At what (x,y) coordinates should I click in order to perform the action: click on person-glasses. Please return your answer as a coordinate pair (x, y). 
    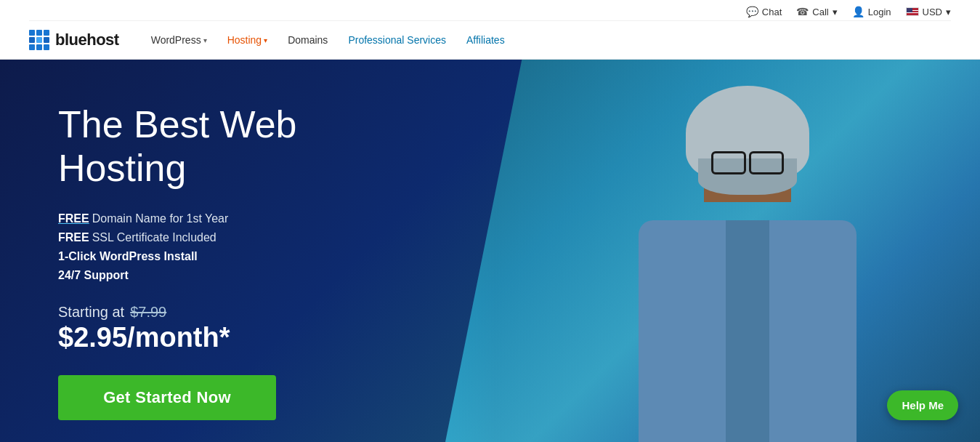
    Looking at the image, I should click on (748, 161).